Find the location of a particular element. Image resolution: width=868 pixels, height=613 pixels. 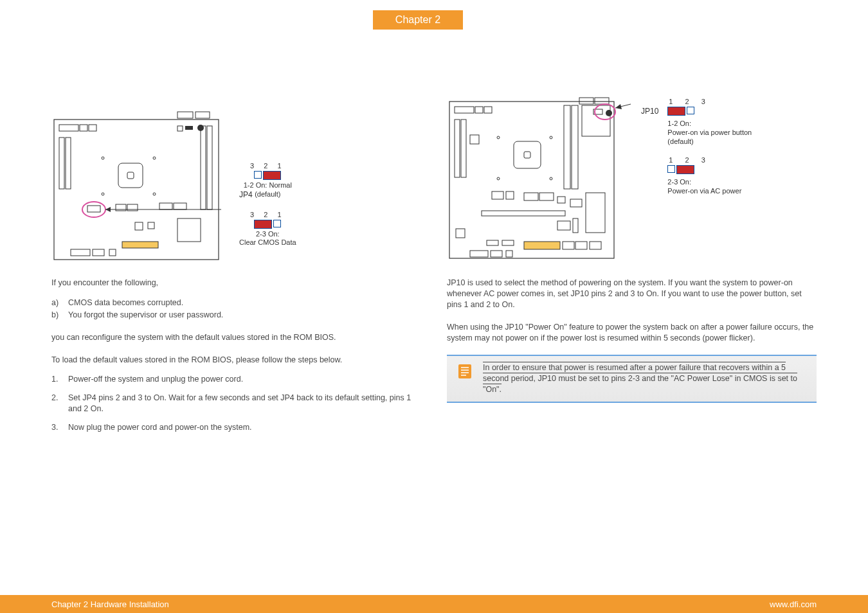

jp10-button-label: 1-2 On: Power-on via power button (defau… is located at coordinates (710, 132).